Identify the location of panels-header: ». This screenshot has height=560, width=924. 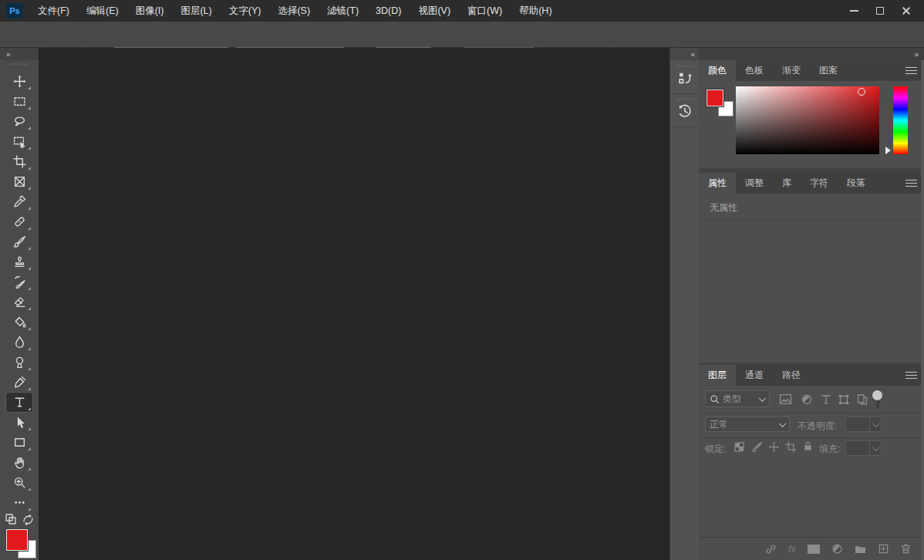
(811, 54).